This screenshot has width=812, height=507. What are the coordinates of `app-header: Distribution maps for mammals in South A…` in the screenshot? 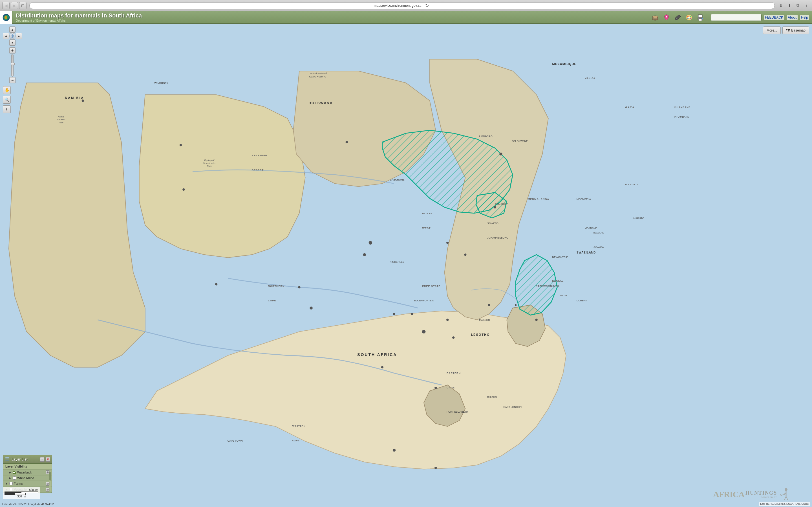 It's located at (203, 17).